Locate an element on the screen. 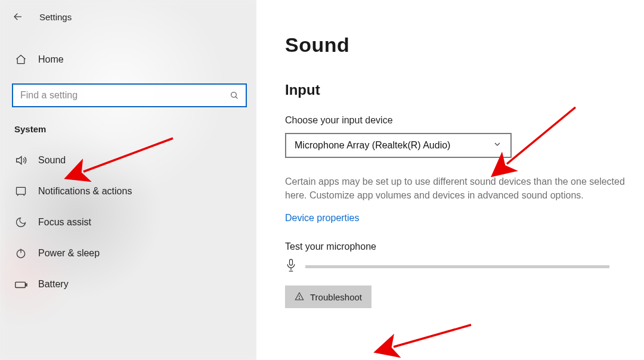  mic-level-bar is located at coordinates (457, 267).